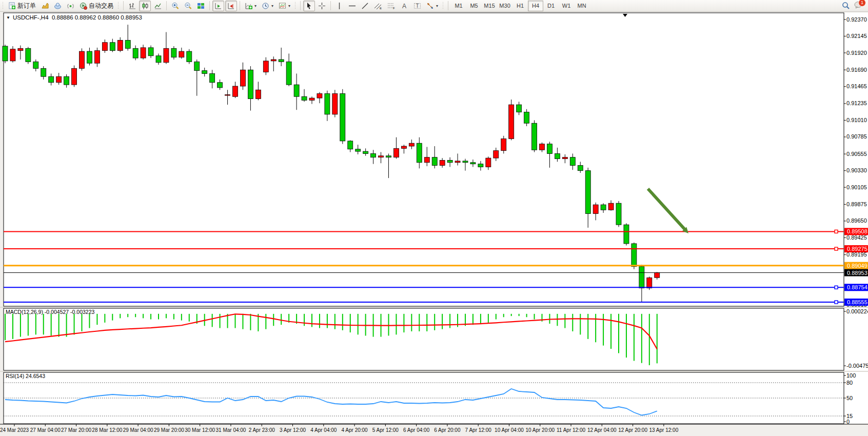 This screenshot has width=868, height=436. I want to click on indicators-button: ▾, so click(250, 6).